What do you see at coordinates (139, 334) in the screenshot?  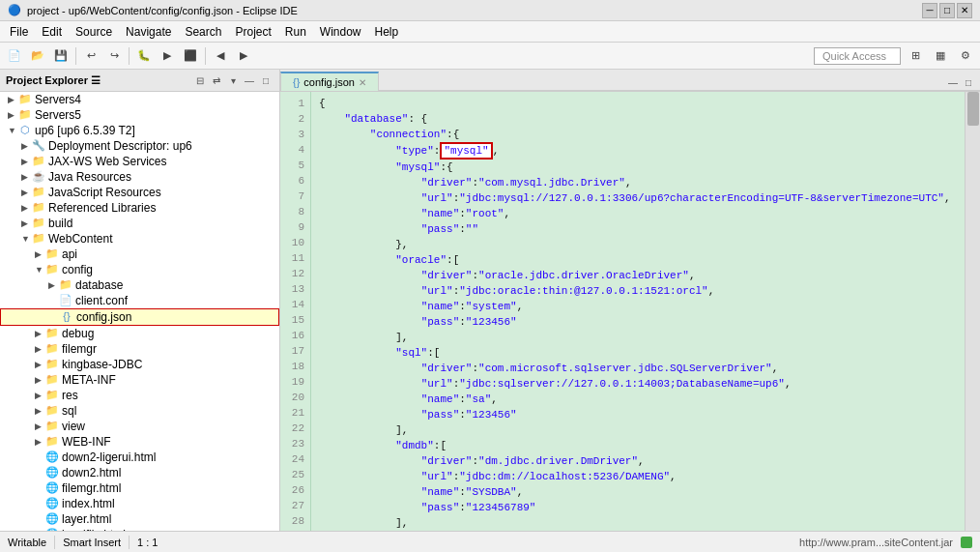 I see `tree-item-debug: ▶ 📁 debug` at bounding box center [139, 334].